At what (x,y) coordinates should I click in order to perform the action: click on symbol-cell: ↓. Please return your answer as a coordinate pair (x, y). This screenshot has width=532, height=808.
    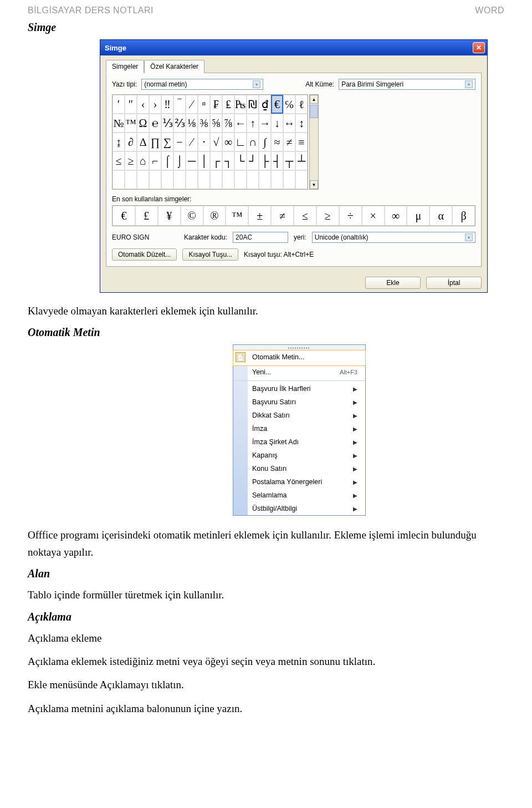
    Looking at the image, I should click on (277, 123).